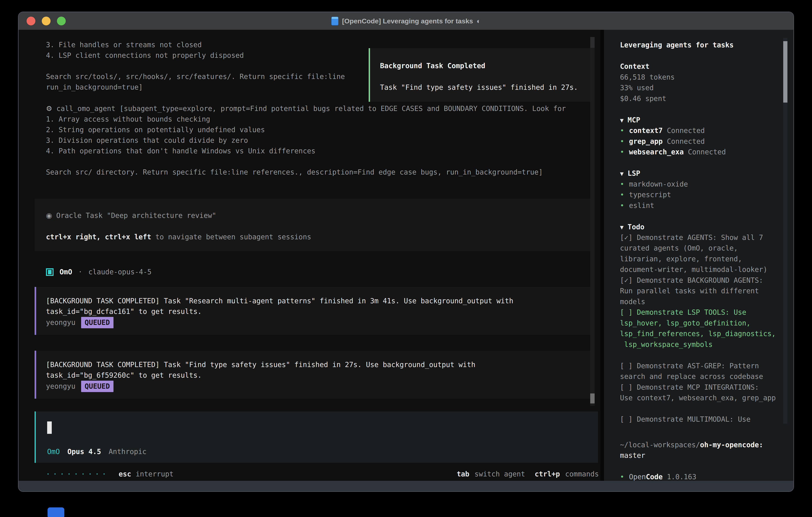 The width and height of the screenshot is (812, 517). Describe the element at coordinates (692, 280) in the screenshot. I see `todo-line: [✓] Demonstrate BACKGROUND AGENTS:` at that location.